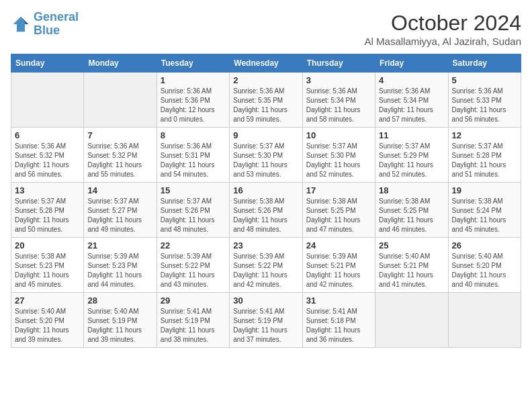  I want to click on day-number: 3, so click(339, 81).